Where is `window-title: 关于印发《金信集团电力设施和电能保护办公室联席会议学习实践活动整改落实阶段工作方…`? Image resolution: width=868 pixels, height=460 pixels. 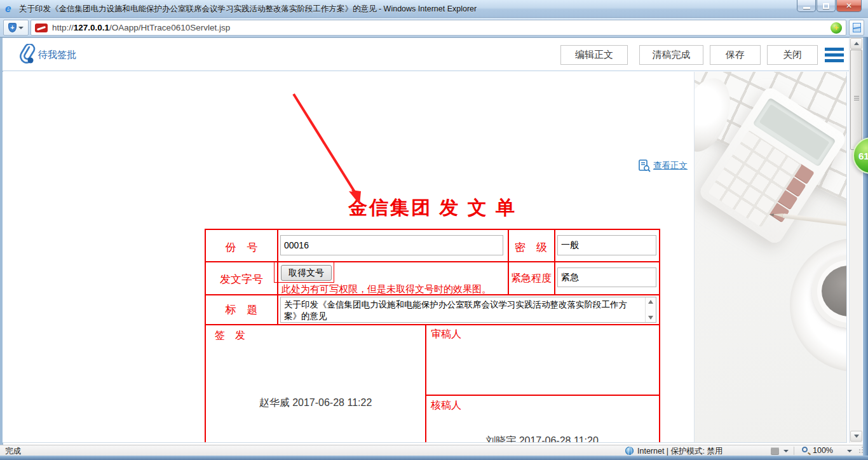 window-title: 关于印发《金信集团电力设施和电能保护办公室联席会议学习实践活动整改落实阶段工作方… is located at coordinates (248, 9).